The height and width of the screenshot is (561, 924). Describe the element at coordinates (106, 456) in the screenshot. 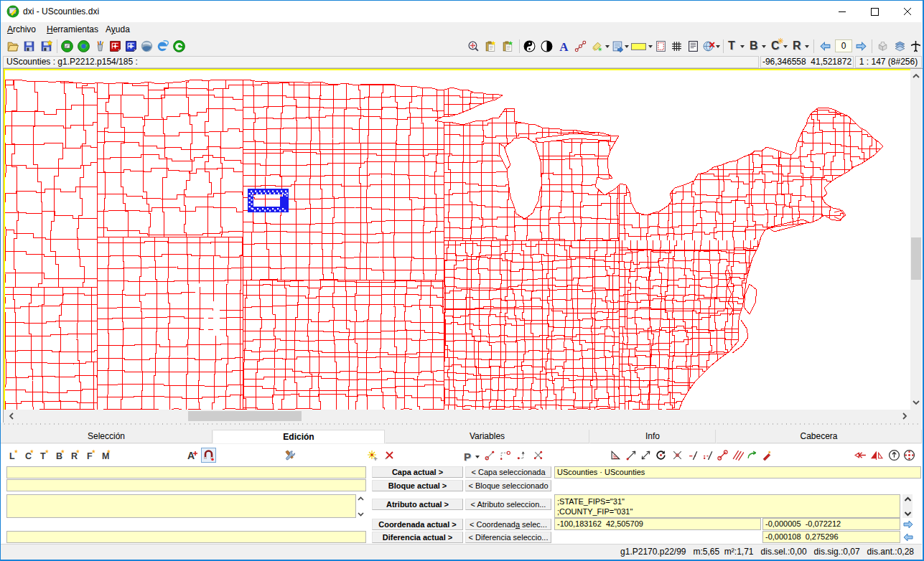

I see `svg-text: M` at that location.